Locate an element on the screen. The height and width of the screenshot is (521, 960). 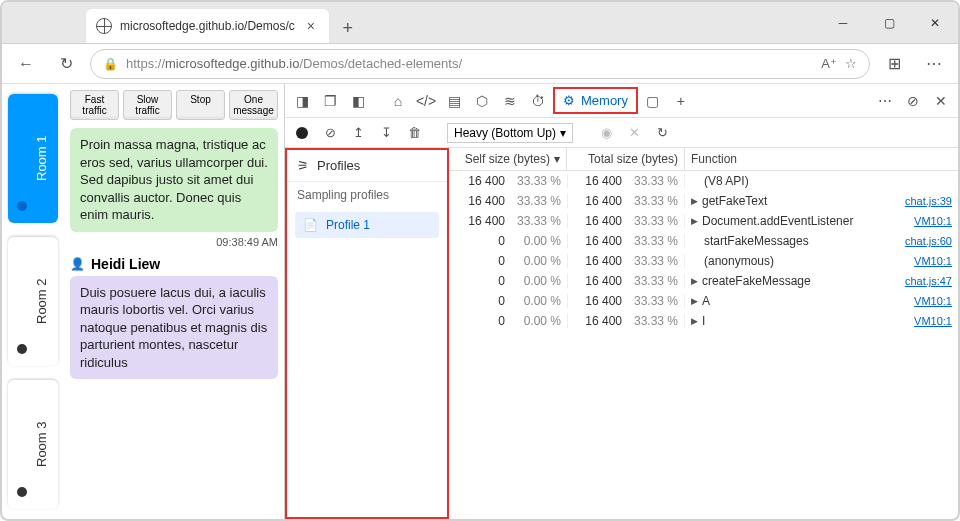
traffic-button: Slowtraffic is located at coordinates (148, 105).